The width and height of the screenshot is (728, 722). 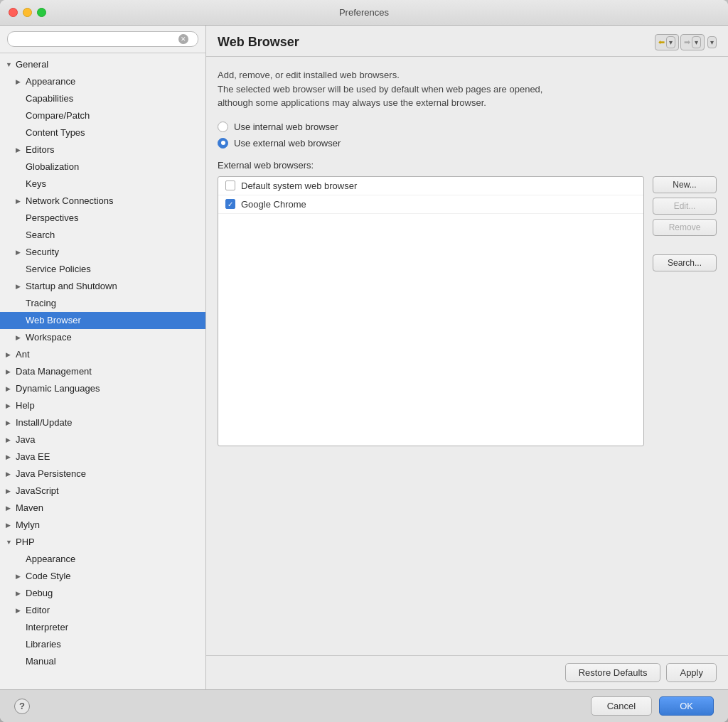 I want to click on remove-button: Remove, so click(x=685, y=227).